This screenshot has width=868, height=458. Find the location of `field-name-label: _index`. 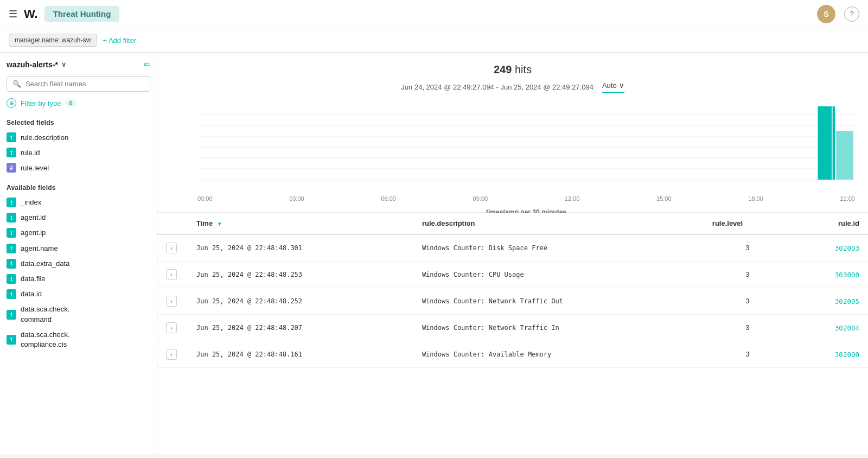

field-name-label: _index is located at coordinates (31, 202).